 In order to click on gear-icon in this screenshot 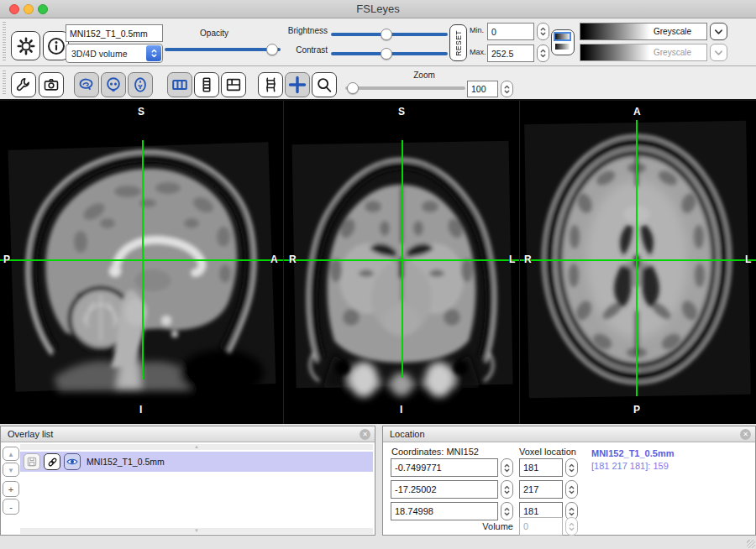, I will do `click(26, 46)`.